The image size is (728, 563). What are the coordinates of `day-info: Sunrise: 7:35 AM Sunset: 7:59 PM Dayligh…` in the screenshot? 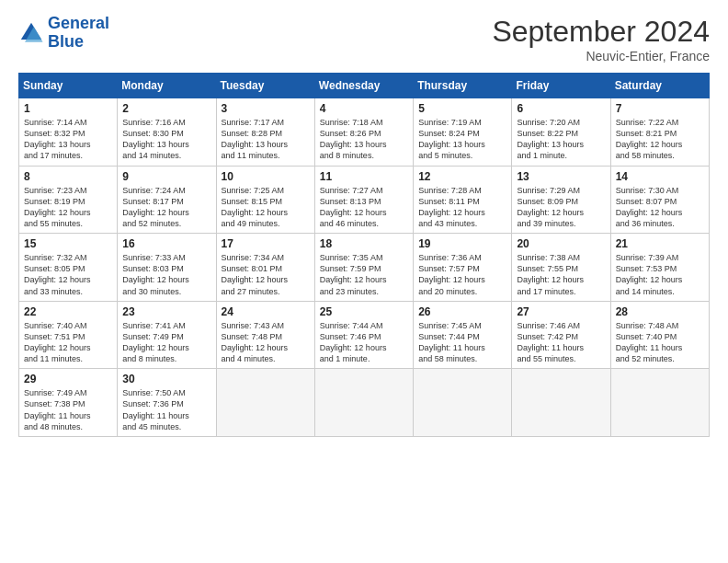 It's located at (364, 274).